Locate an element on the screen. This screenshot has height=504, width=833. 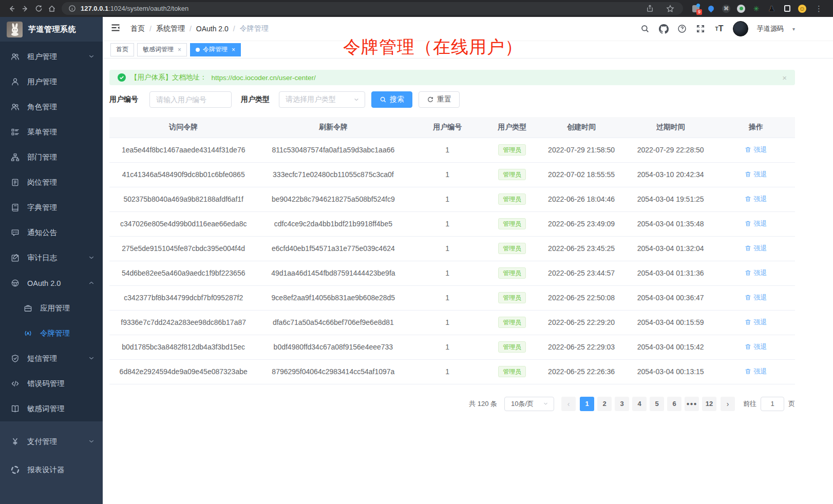
help-icon is located at coordinates (682, 29).